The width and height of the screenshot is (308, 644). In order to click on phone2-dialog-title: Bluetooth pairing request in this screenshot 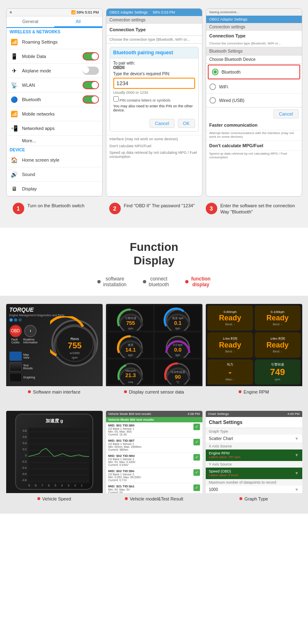, I will do `click(154, 53)`.